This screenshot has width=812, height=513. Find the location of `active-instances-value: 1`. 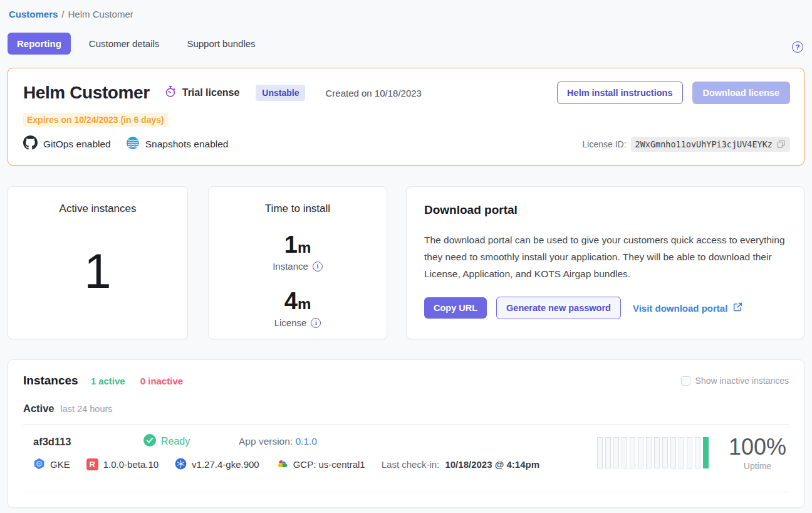

active-instances-value: 1 is located at coordinates (98, 277).